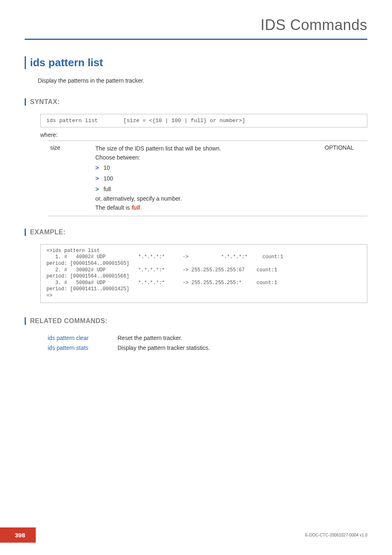 This screenshot has height=555, width=392. What do you see at coordinates (136, 208) in the screenshot?
I see `param-default-value: full` at bounding box center [136, 208].